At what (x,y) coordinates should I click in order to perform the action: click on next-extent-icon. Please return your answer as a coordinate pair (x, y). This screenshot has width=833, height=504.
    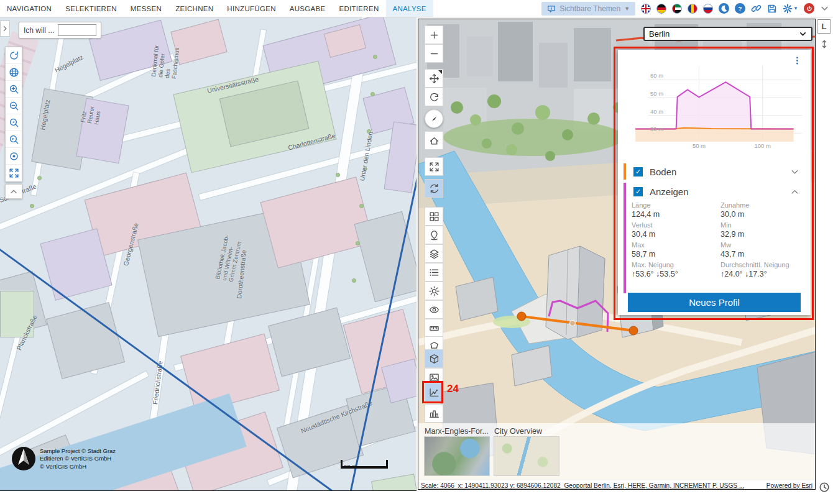
    Looking at the image, I should click on (14, 139).